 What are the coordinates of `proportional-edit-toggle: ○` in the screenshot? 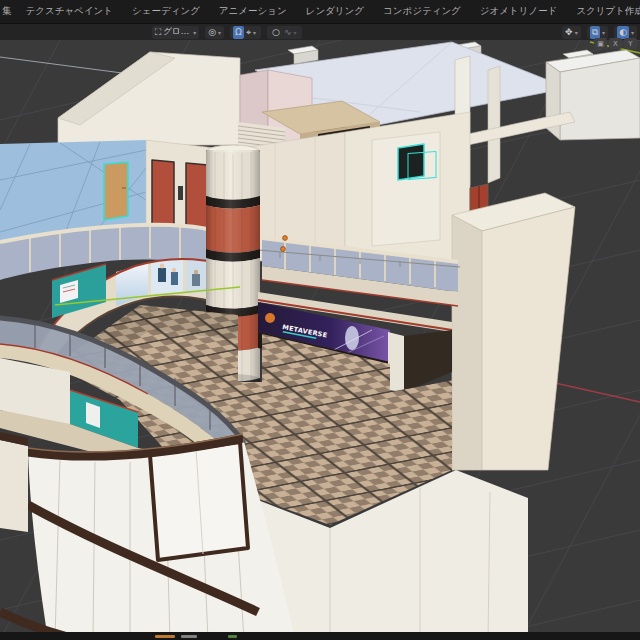 It's located at (276, 32).